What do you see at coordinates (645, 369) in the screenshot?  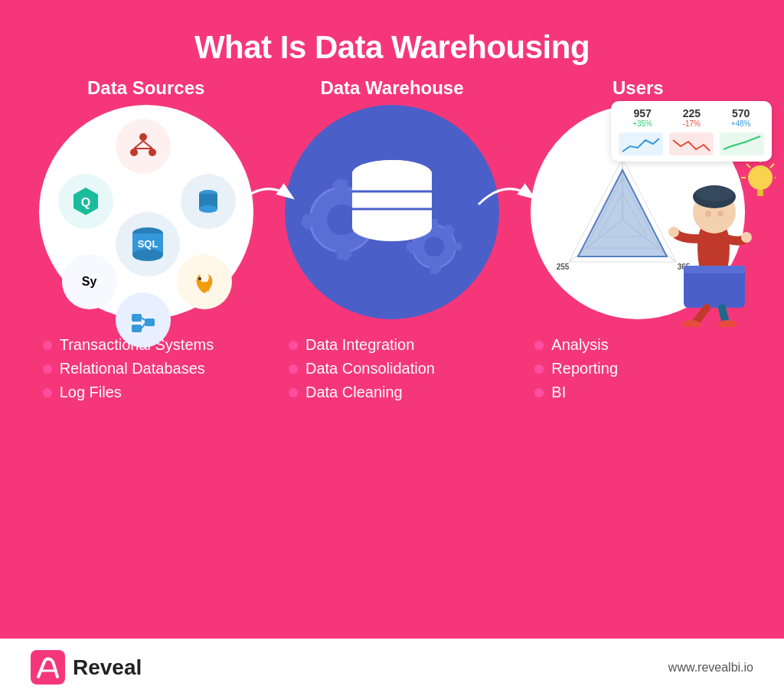 I see `bullet-reporting: Reporting` at bounding box center [645, 369].